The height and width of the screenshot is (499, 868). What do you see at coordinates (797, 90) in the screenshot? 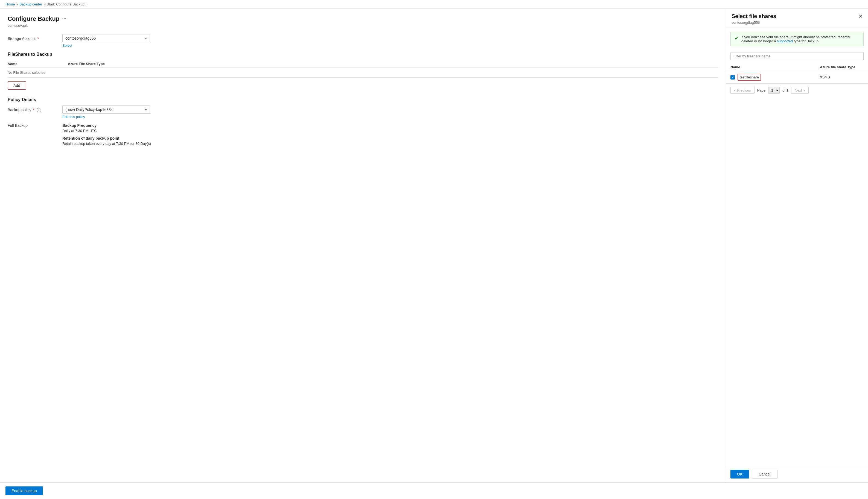
I see `pagination: < Previous Page 1 of 1 Next >` at bounding box center [797, 90].